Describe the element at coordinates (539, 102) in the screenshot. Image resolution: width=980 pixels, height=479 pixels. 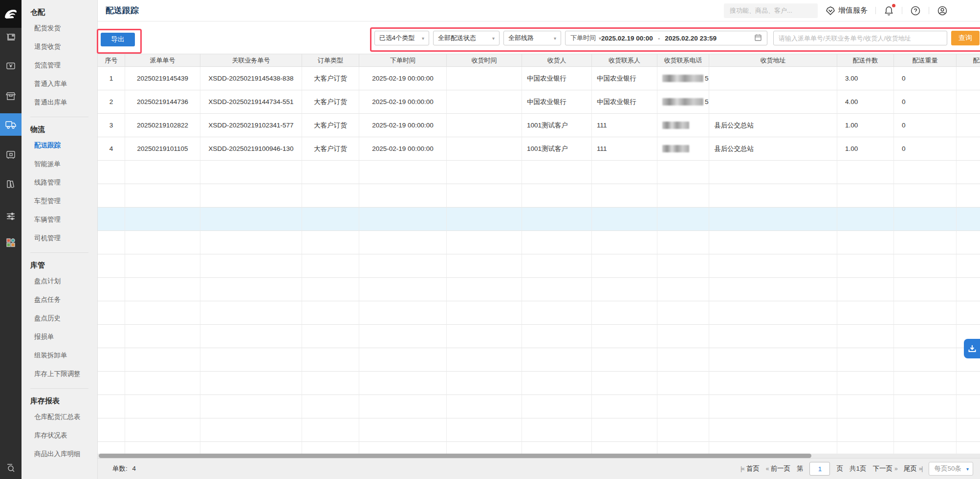
I see `table-row: 220250219144736XSDD-20250219144734-551大客…` at that location.